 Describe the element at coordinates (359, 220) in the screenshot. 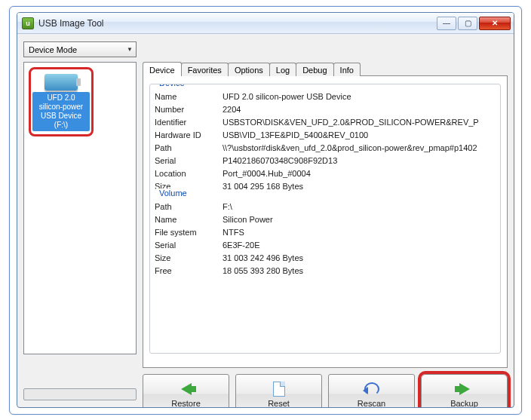

I see `value-vol-name: Silicon Power` at that location.